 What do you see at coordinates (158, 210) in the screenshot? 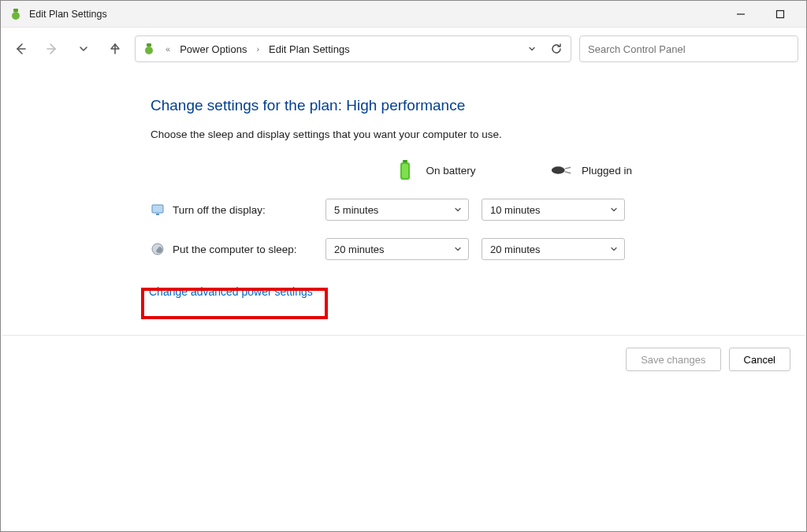
I see `display-icon` at bounding box center [158, 210].